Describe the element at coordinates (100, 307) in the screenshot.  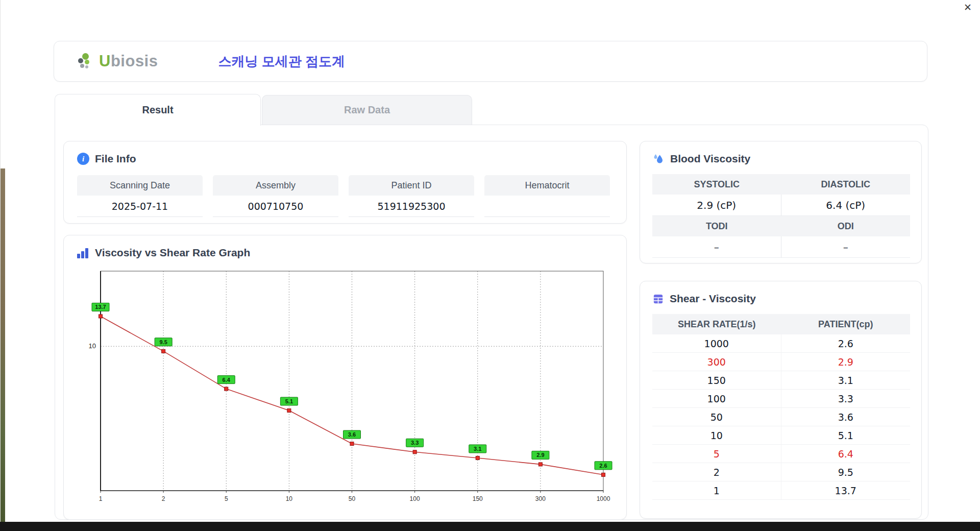
I see `svg-text: 13.7` at that location.